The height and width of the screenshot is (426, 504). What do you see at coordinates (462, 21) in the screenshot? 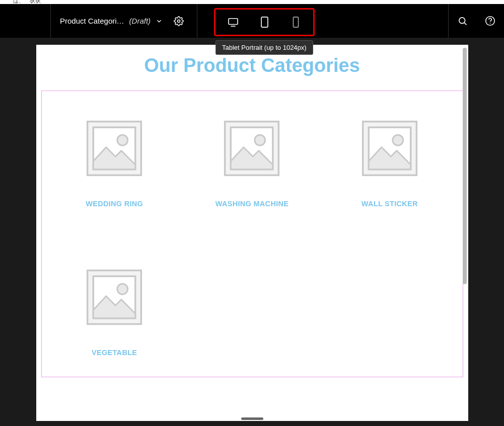
I see `search-button` at bounding box center [462, 21].